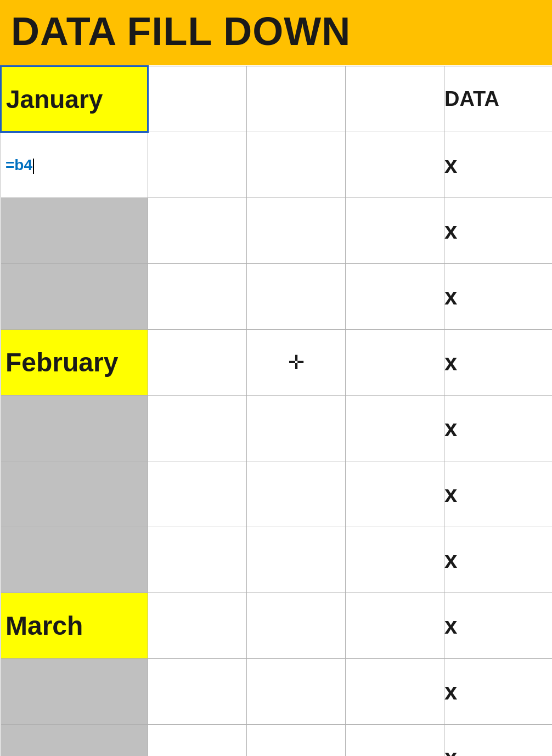  I want to click on january-label: January, so click(52, 99).